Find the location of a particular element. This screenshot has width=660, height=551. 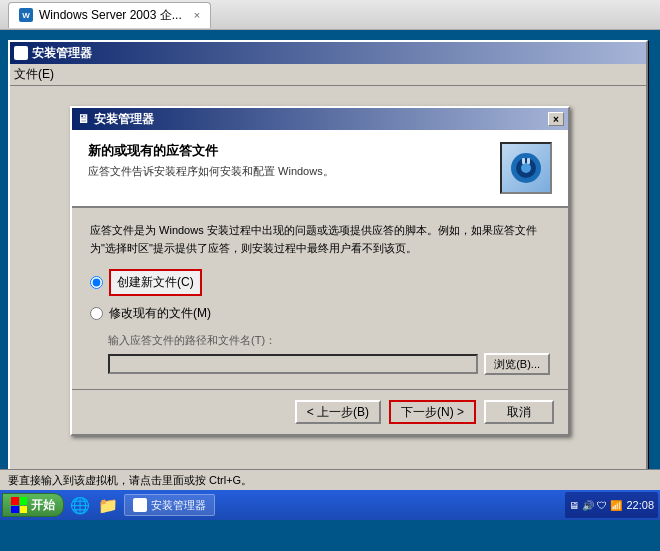

browse-button: 浏览(B)... is located at coordinates (517, 364).